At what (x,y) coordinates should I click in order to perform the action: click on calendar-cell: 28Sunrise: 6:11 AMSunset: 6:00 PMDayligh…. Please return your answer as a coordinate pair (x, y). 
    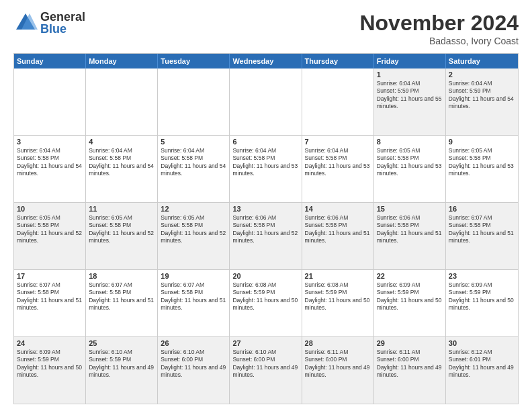
    Looking at the image, I should click on (339, 371).